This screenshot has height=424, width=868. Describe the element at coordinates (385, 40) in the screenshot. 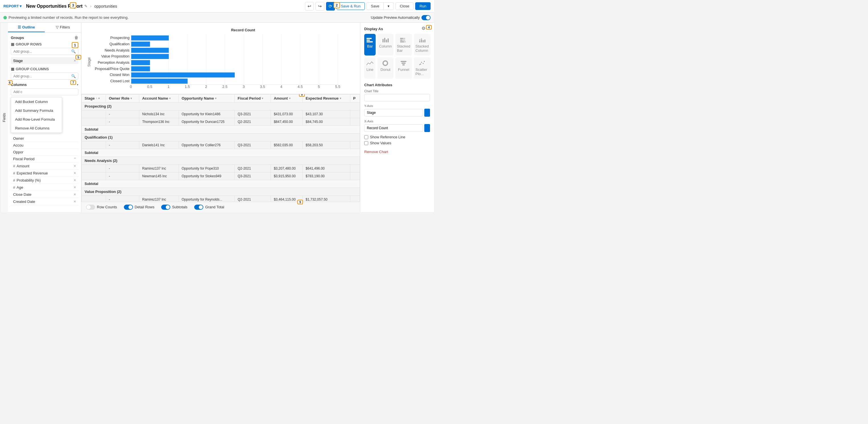

I see `column-icon` at that location.